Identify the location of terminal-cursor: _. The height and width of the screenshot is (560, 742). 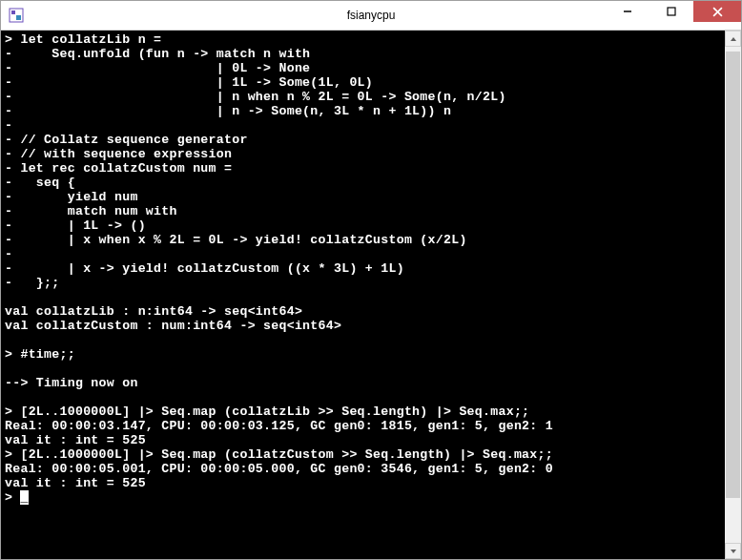
(24, 498).